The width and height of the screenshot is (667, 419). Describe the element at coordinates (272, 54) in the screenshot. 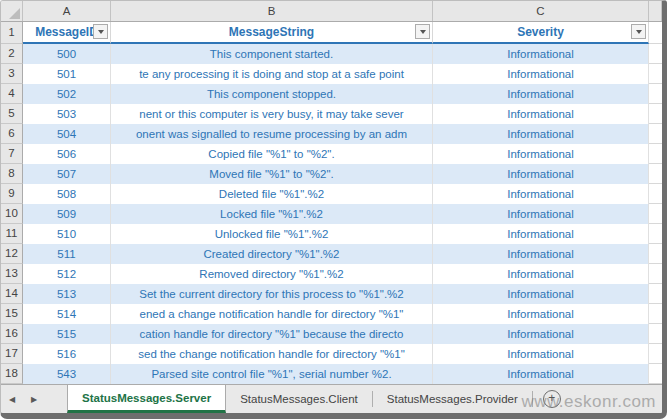

I see `cell-message-string: This component started.` at that location.